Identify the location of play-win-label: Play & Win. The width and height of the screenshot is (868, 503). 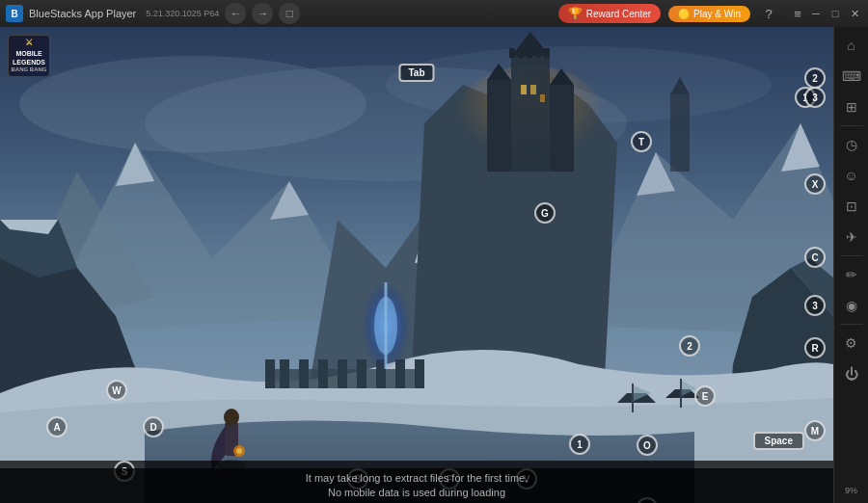
(718, 13).